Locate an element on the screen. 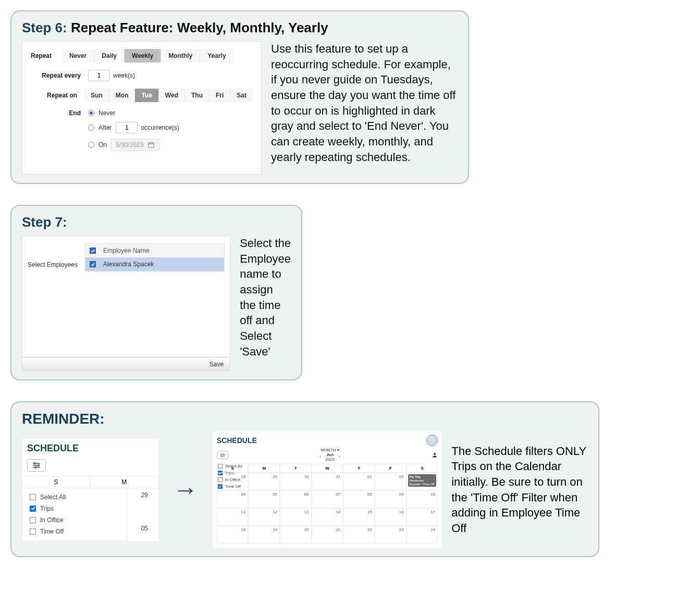 The image size is (689, 616). repeat-daily: Daily is located at coordinates (109, 56).